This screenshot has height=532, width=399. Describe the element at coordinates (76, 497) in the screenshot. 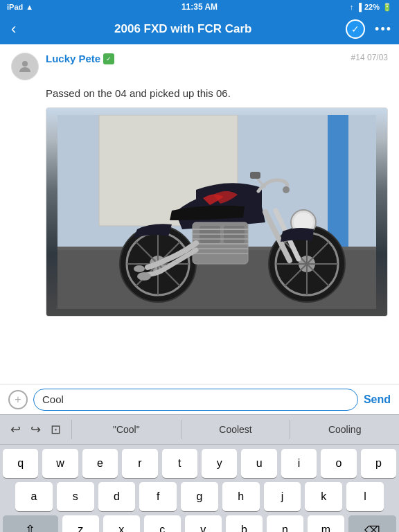

I see `key-s: s` at that location.